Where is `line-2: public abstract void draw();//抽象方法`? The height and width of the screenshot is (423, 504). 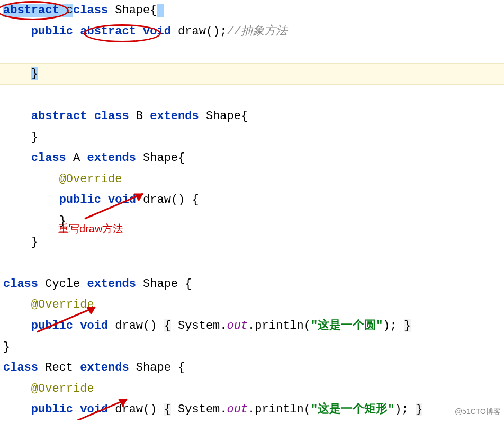
line-2: public abstract void draw();//抽象方法 is located at coordinates (145, 32).